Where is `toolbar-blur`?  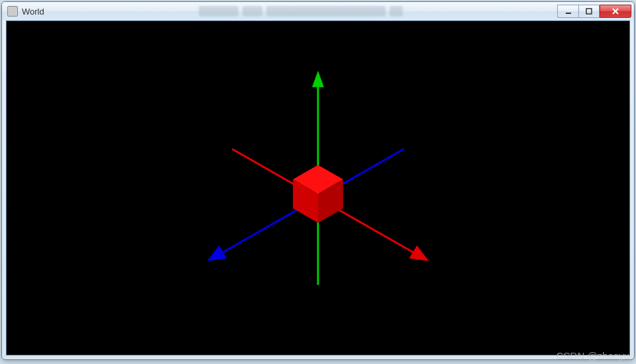
toolbar-blur is located at coordinates (301, 11).